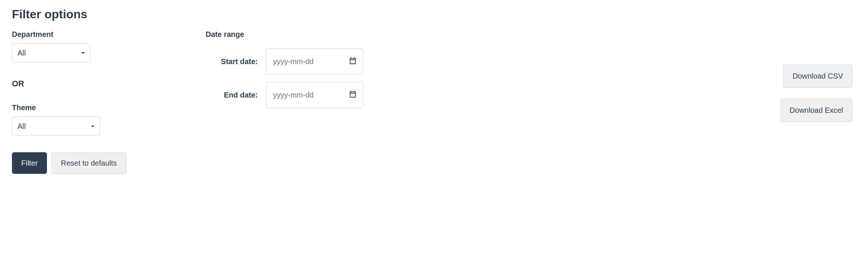 This screenshot has height=271, width=868. I want to click on date-range-column: Date range Start date: End date:, so click(302, 73).